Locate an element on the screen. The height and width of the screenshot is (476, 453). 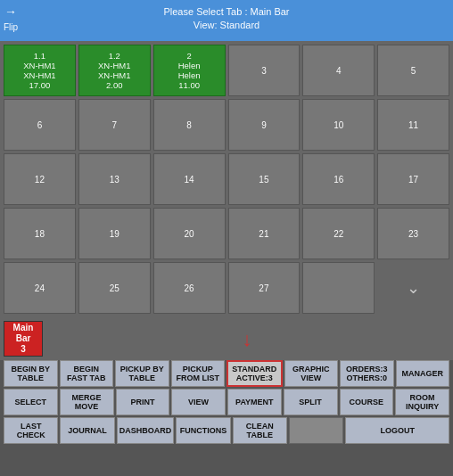
course-button: COURSE is located at coordinates (367, 402).